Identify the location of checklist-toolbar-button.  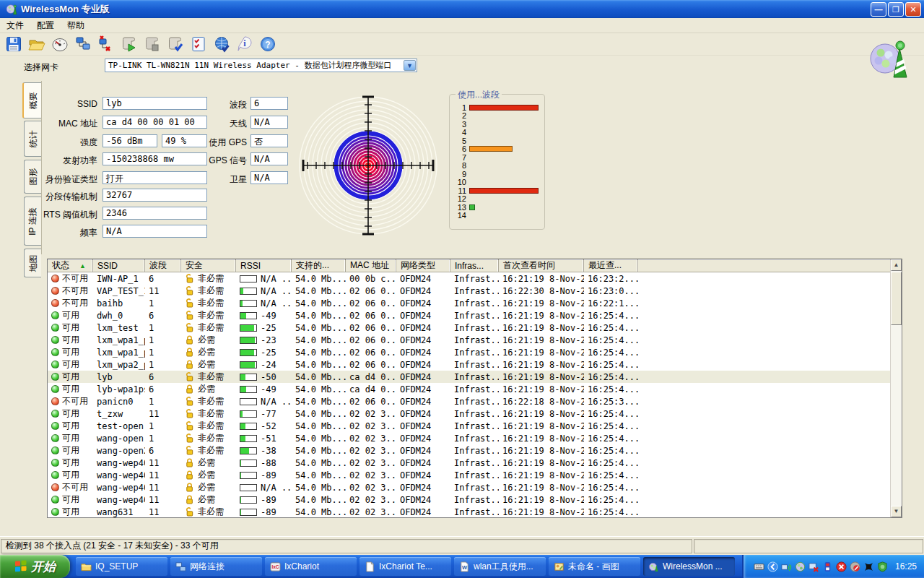
(198, 45).